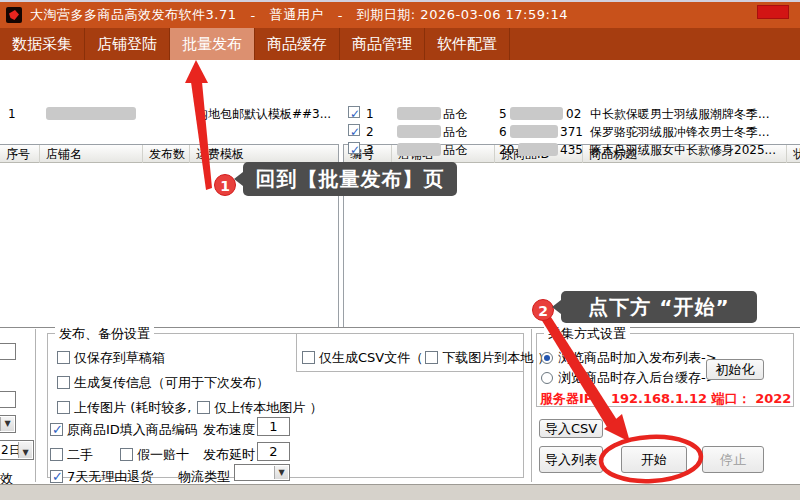 Image resolution: width=800 pixels, height=500 pixels. I want to click on checkbox-label: 假一赔十, so click(163, 454).